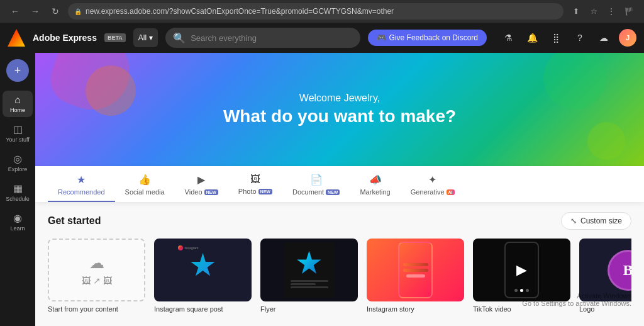 Image resolution: width=644 pixels, height=326 pixels. What do you see at coordinates (596, 221) in the screenshot?
I see `custom-size-button: ⤡ Custom size` at bounding box center [596, 221].